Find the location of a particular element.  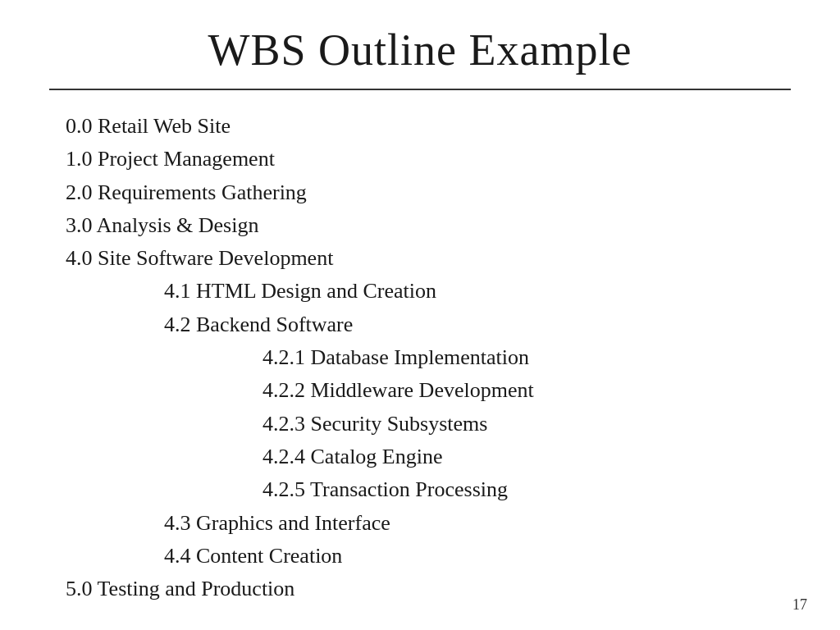

outline-item: 4.2.4 Catalog Engine is located at coordinates (527, 457).